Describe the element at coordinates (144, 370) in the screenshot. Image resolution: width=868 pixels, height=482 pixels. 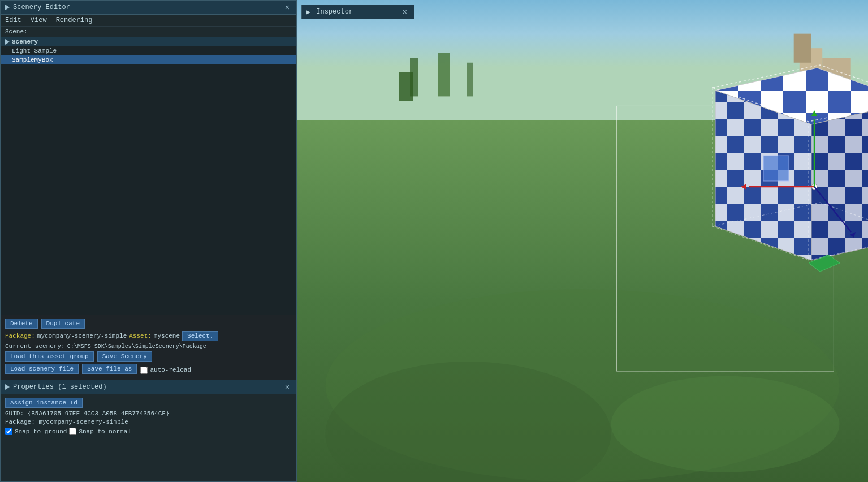
I see `auto-reload-checkbox` at that location.